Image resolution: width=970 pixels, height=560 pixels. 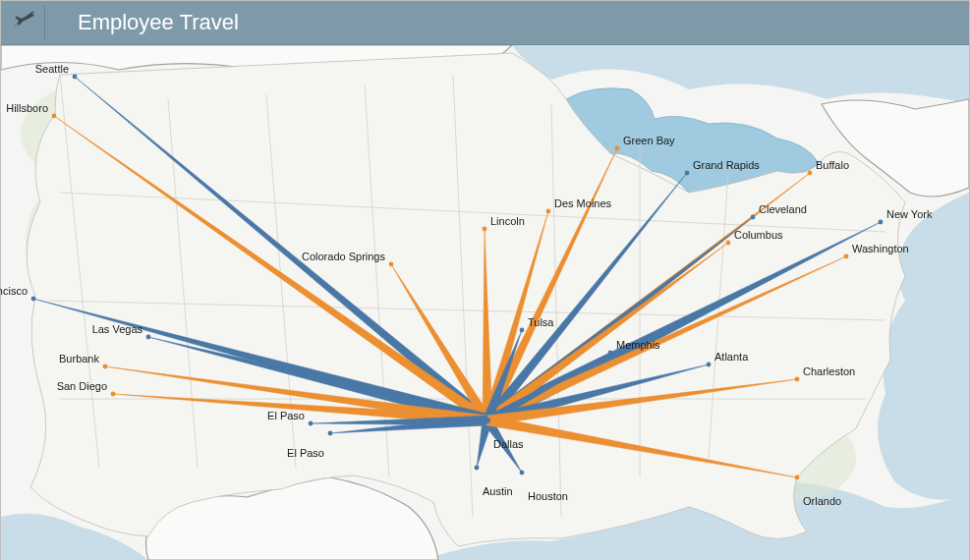 What do you see at coordinates (485, 24) in the screenshot?
I see `panel-header: Employee Travel` at bounding box center [485, 24].